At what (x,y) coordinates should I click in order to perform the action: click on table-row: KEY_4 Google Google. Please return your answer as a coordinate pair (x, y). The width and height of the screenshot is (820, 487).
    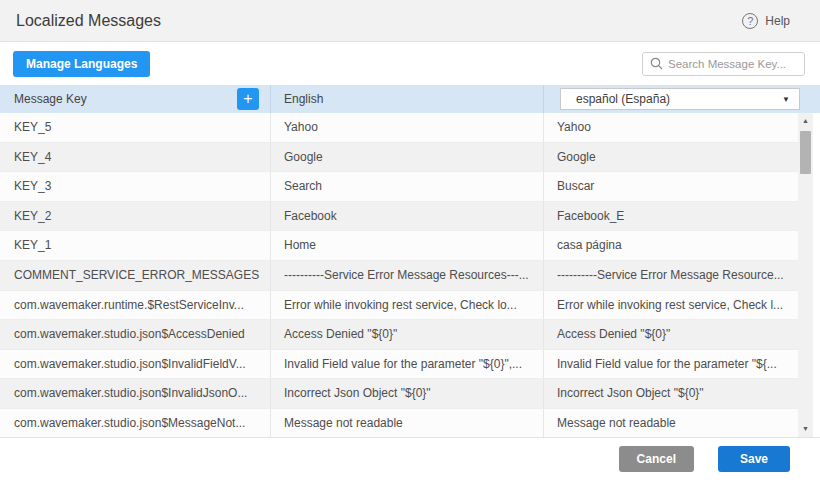
    Looking at the image, I should click on (399, 158).